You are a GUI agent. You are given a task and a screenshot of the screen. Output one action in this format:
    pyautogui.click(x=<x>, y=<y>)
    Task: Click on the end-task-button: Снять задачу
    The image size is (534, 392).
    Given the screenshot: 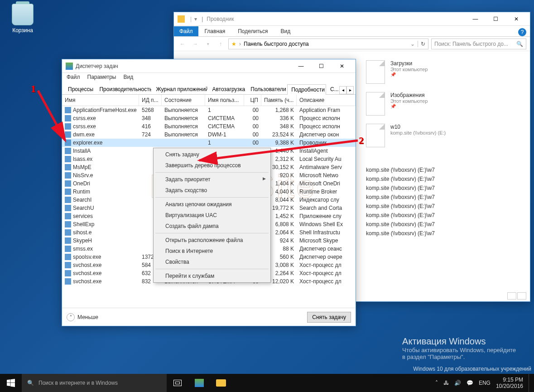 What is the action you would take?
    pyautogui.click(x=329, y=317)
    